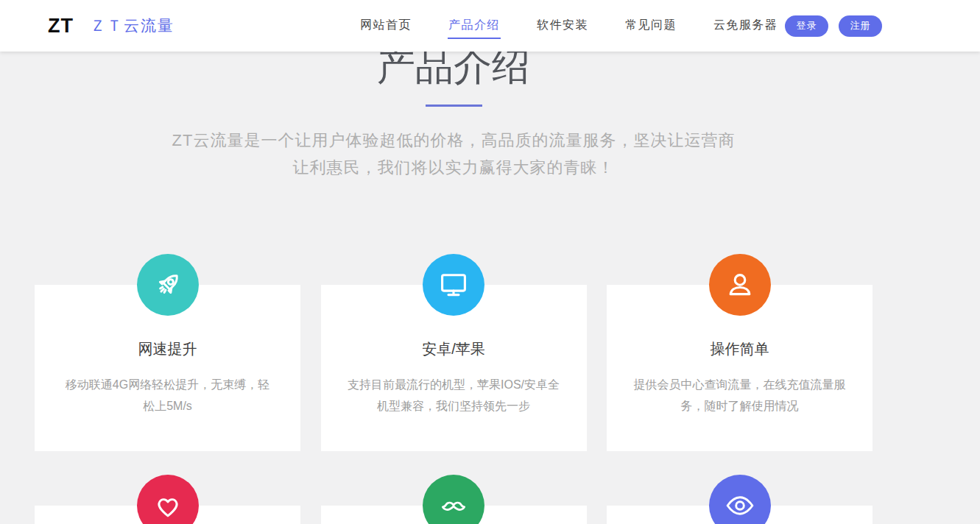  What do you see at coordinates (168, 506) in the screenshot?
I see `heart-icon` at bounding box center [168, 506].